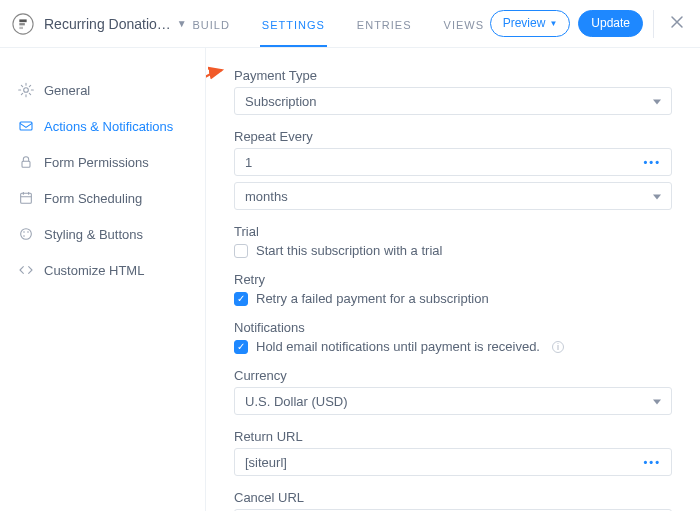  Describe the element at coordinates (241, 347) in the screenshot. I see `notifications-checkbox` at that location.